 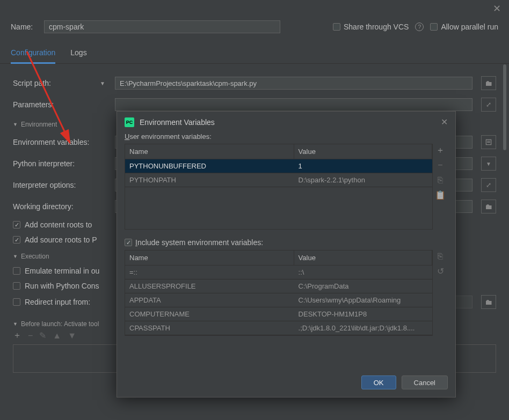 What do you see at coordinates (497, 9) in the screenshot?
I see `dialog-close-icon: ✕` at bounding box center [497, 9].